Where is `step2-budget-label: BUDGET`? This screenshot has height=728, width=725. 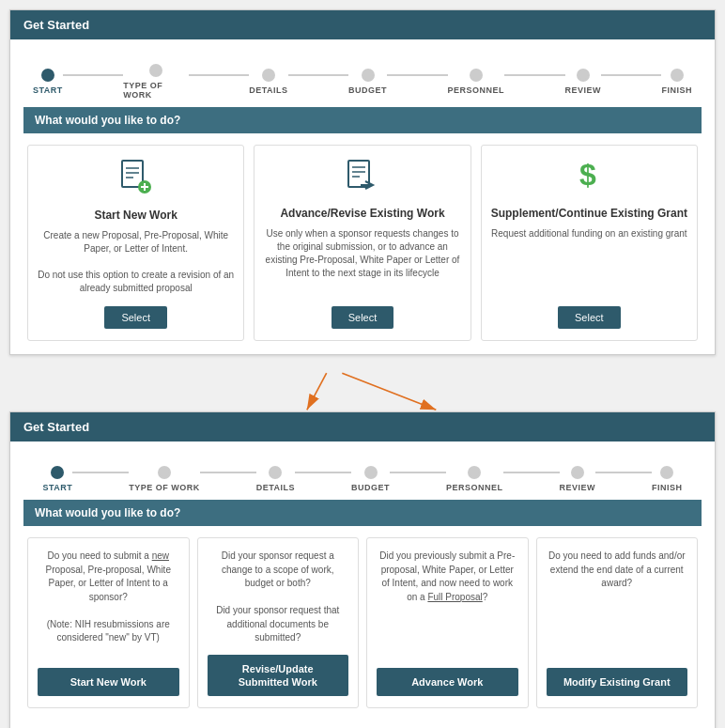
step2-budget-label: BUDGET is located at coordinates (370, 488).